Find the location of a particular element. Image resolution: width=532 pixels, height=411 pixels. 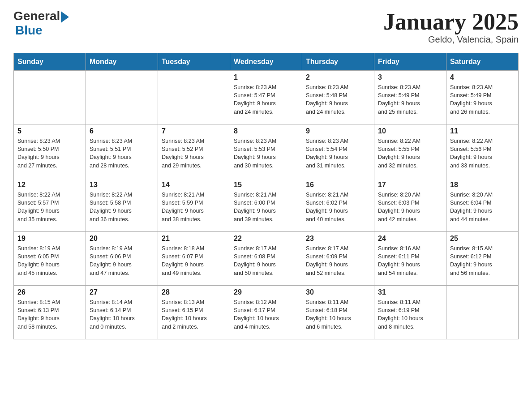

logo-arrow-icon is located at coordinates (65, 17).